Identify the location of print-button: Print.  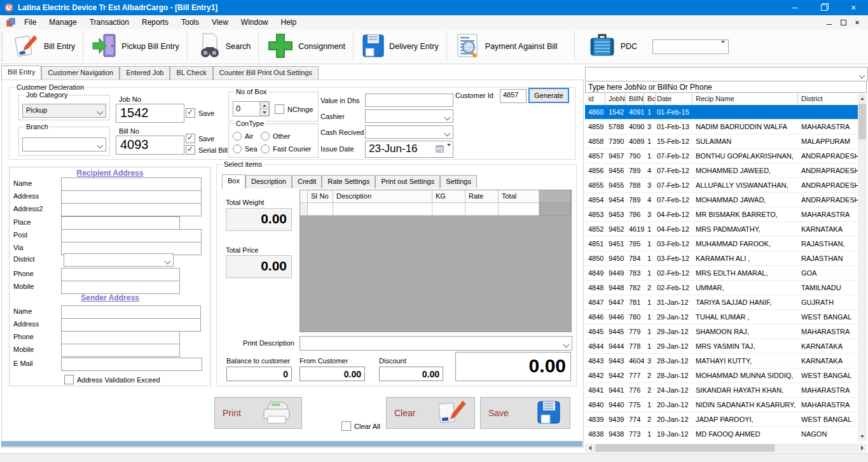
(258, 413).